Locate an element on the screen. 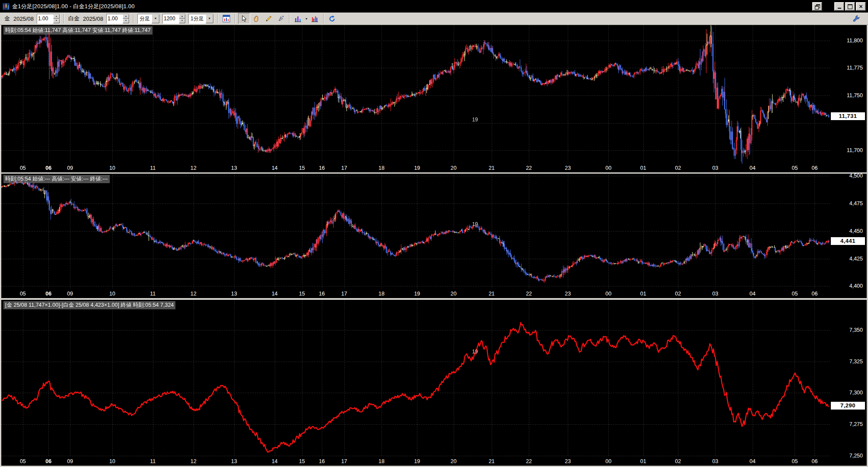  y-axis-tick-label: 11,775 is located at coordinates (855, 68).